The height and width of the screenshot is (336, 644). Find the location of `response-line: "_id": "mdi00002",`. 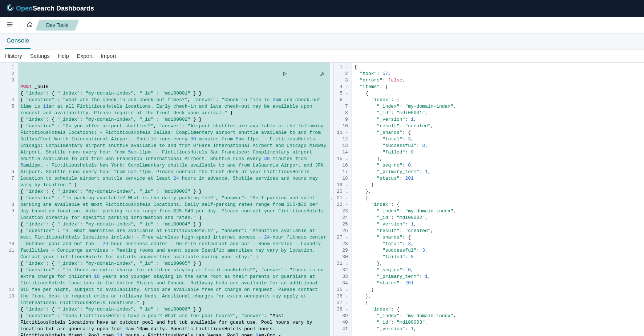

response-line: "_id": "mdi00002", is located at coordinates (498, 218).